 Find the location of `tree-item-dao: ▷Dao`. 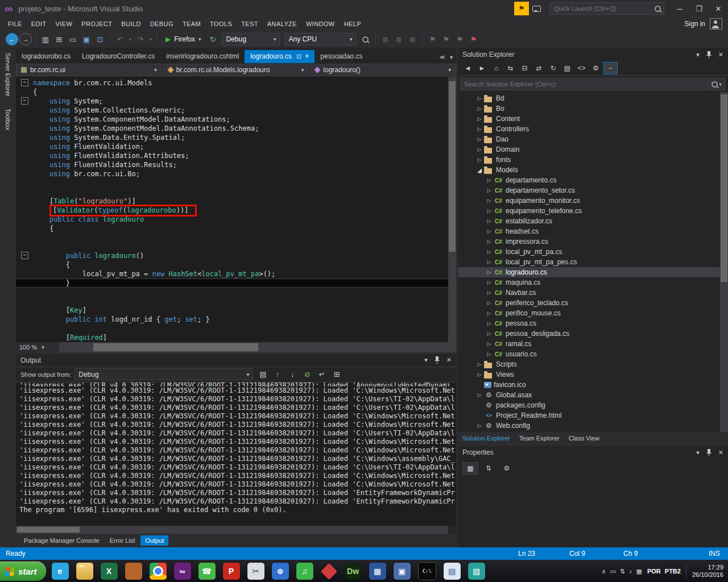

tree-item-dao: ▷Dao is located at coordinates (593, 139).